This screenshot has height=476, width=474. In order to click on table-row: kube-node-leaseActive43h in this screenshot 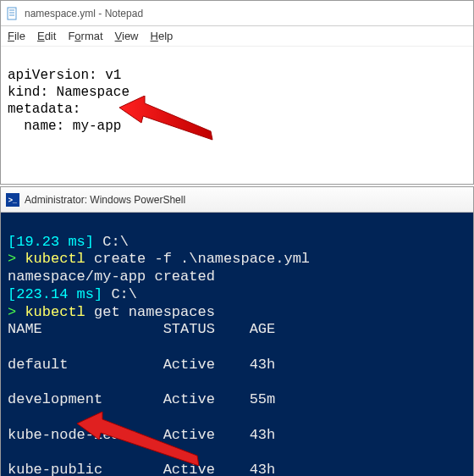, I will do `click(237, 435)`.